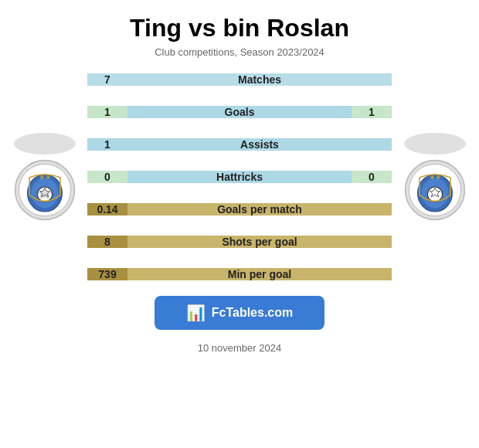 The height and width of the screenshot is (448, 479). Describe the element at coordinates (45, 177) in the screenshot. I see `team-left: ★ ★` at that location.